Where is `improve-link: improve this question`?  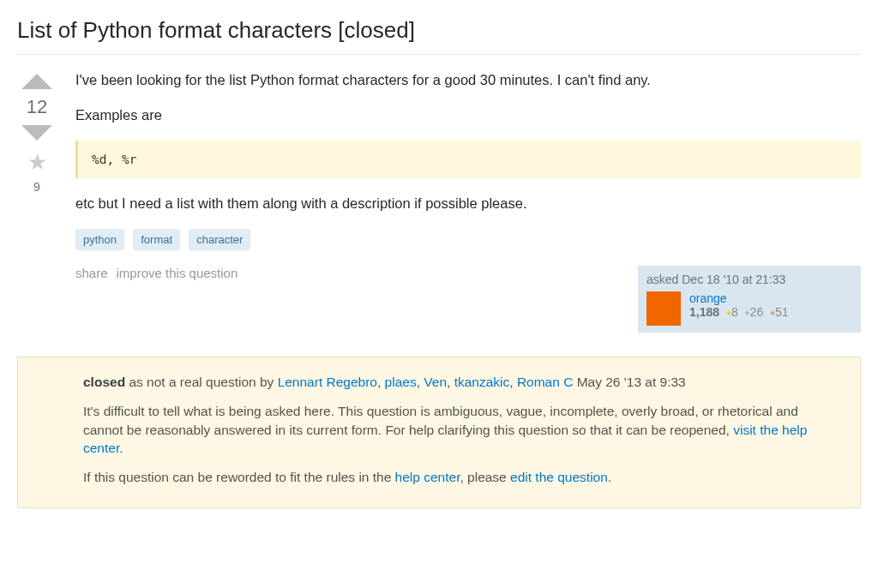
improve-link: improve this question is located at coordinates (177, 273).